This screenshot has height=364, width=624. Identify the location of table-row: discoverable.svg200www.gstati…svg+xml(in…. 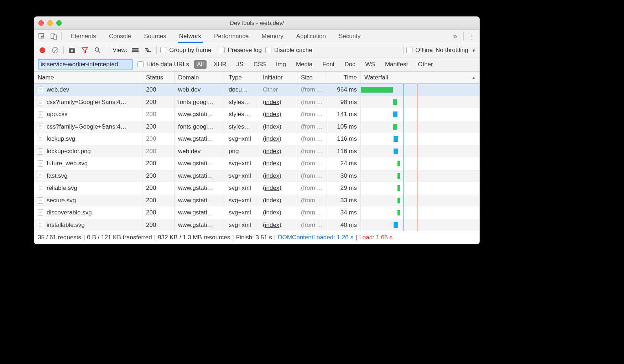
(257, 213).